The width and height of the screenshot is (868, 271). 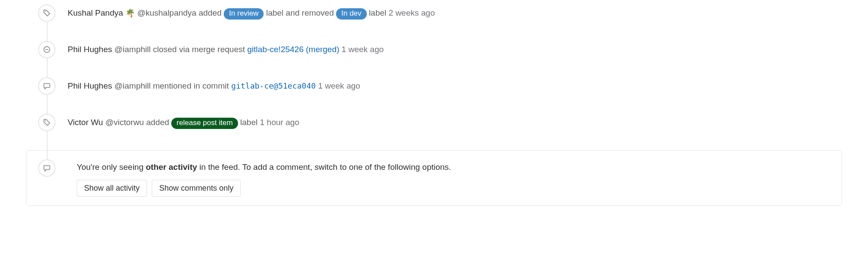 I want to click on label-release-post-item: release post item, so click(x=205, y=123).